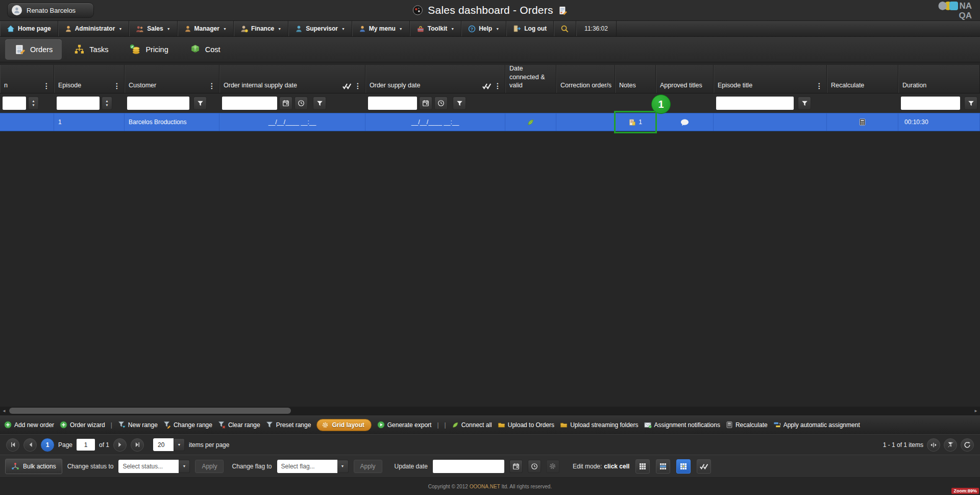 Image resolution: width=980 pixels, height=495 pixels. I want to click on cell-correction-orders, so click(586, 122).